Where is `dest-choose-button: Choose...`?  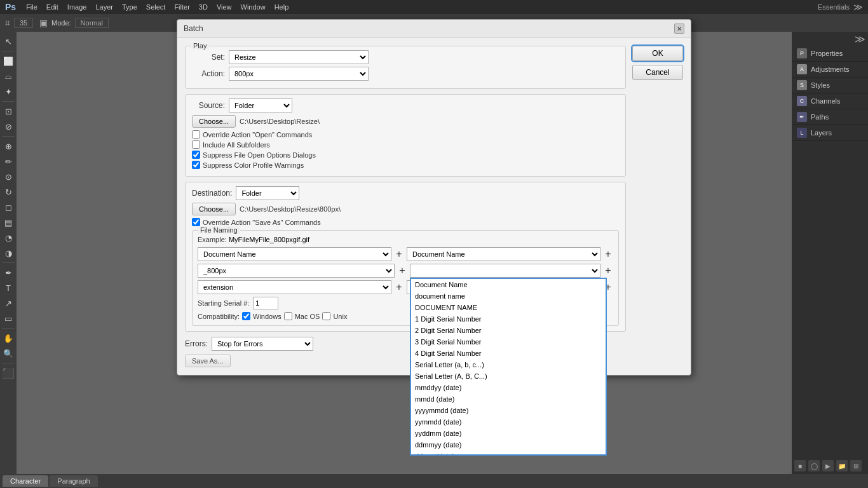
dest-choose-button: Choose... is located at coordinates (214, 209).